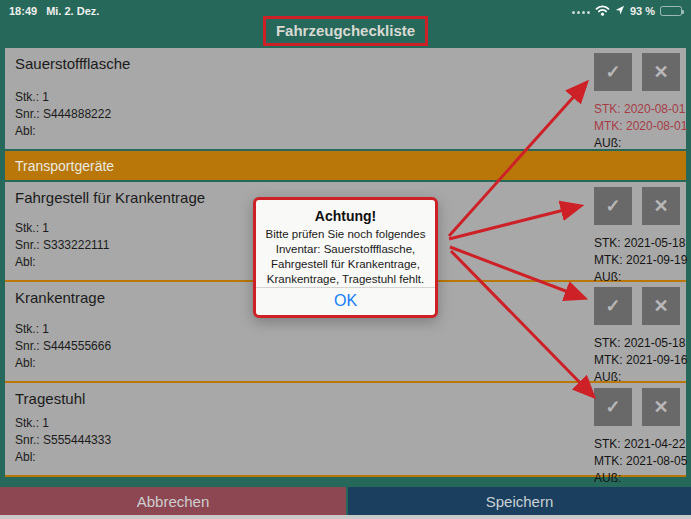 This screenshot has height=519, width=691. What do you see at coordinates (346, 476) in the screenshot?
I see `orange-divider` at bounding box center [346, 476].